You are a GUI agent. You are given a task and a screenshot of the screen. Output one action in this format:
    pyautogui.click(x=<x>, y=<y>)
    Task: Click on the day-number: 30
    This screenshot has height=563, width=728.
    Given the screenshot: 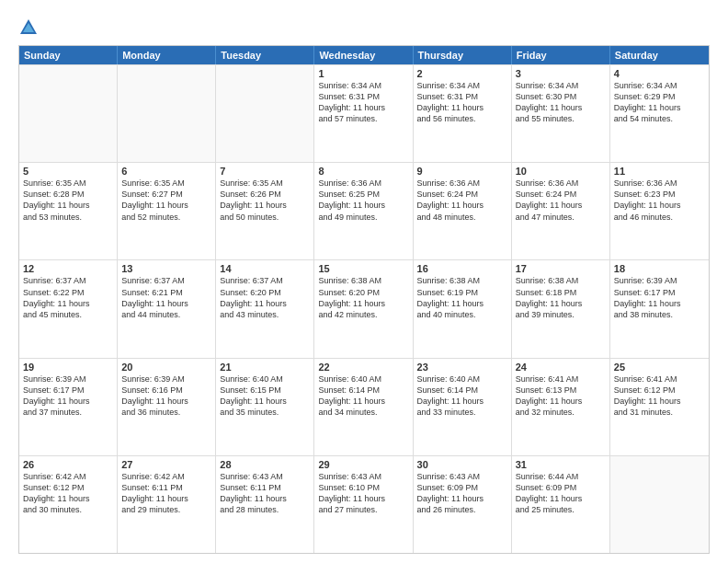 What is the action you would take?
    pyautogui.click(x=462, y=465)
    